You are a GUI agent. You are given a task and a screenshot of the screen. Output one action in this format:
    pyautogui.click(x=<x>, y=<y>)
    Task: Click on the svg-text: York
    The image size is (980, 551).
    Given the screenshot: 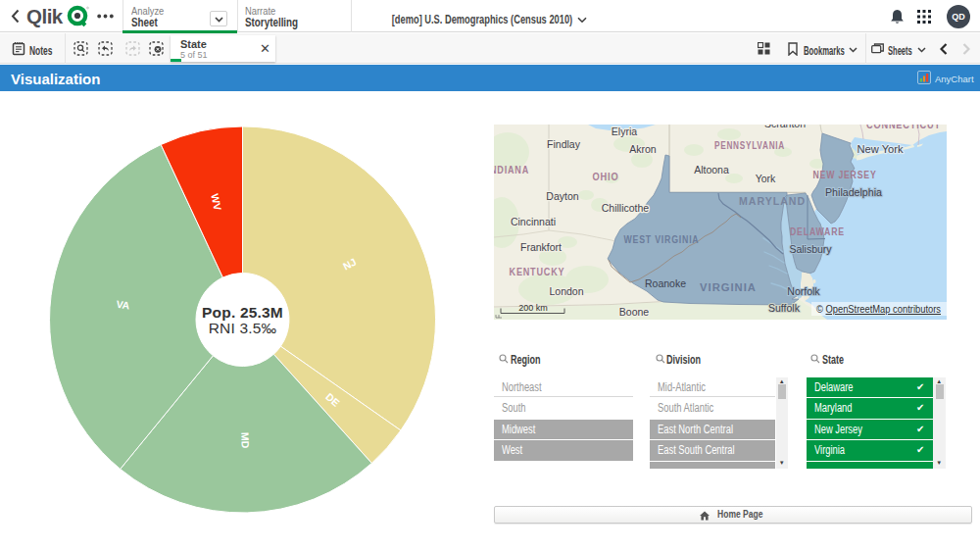 What is the action you would take?
    pyautogui.click(x=766, y=178)
    